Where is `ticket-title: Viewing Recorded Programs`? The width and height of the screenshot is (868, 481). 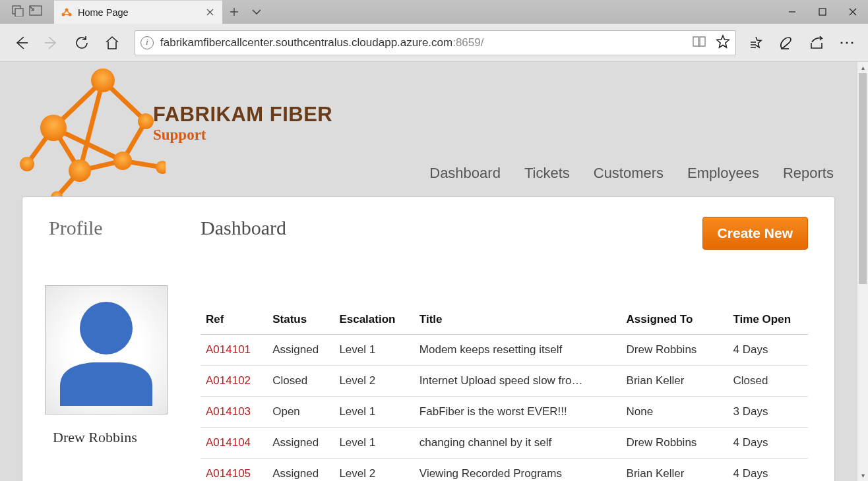 ticket-title: Viewing Recorded Programs is located at coordinates (518, 470).